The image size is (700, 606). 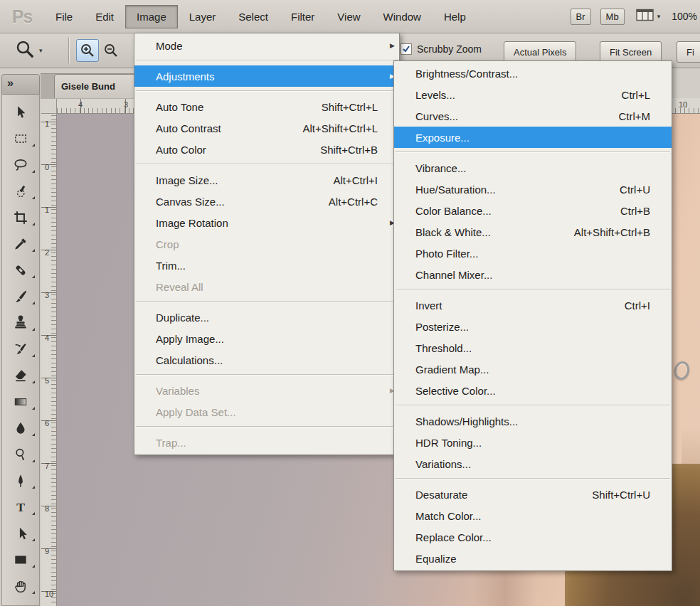 What do you see at coordinates (253, 17) in the screenshot?
I see `menu-select: Select` at bounding box center [253, 17].